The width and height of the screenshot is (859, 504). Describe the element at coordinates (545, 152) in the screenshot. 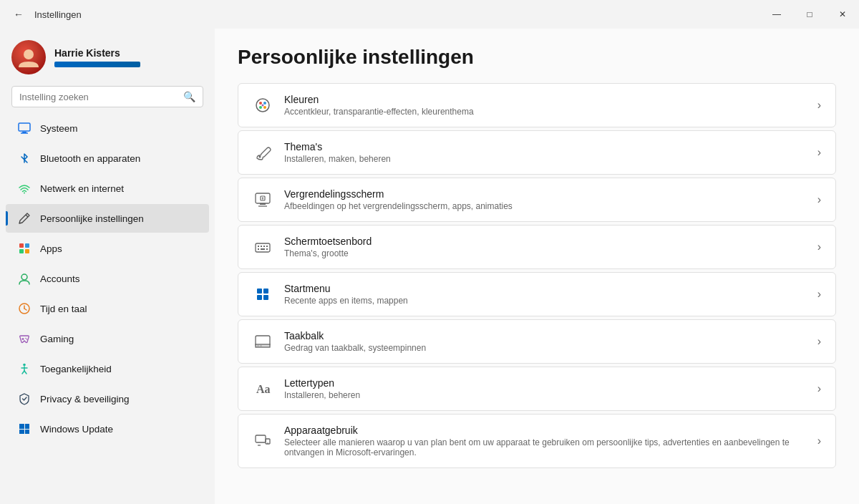

I see `settings-text-themas: Thema's Installeren, maken, beheren` at that location.